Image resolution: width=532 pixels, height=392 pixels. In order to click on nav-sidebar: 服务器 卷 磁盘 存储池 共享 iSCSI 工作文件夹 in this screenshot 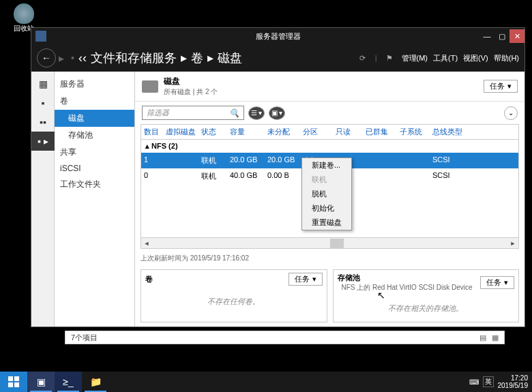, I will do `click(95, 199)`.